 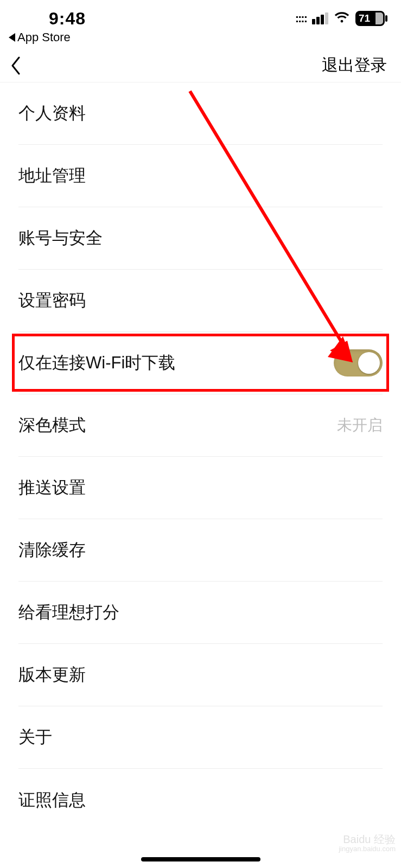 What do you see at coordinates (201, 66) in the screenshot?
I see `nav-bar: 退出登录` at bounding box center [201, 66].